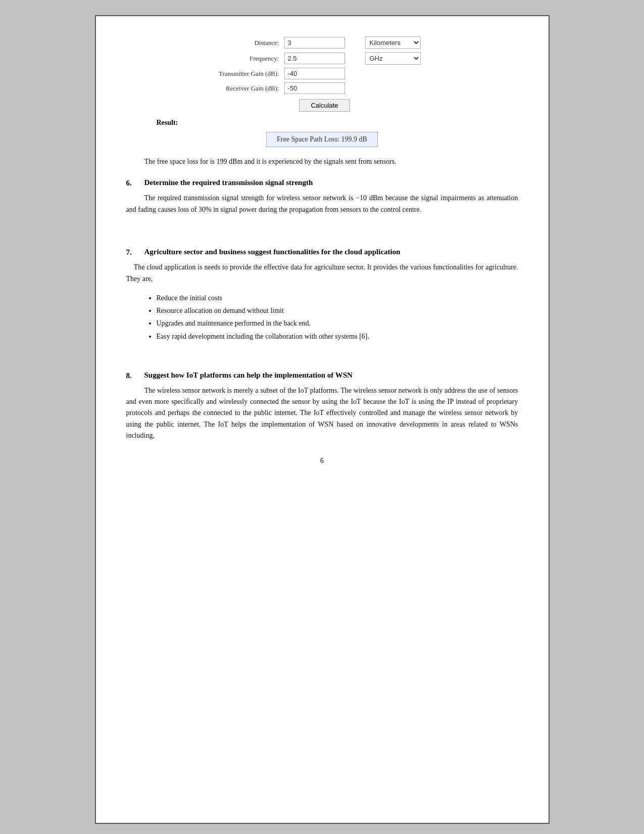 The width and height of the screenshot is (644, 834). I want to click on section-8-title: Suggest how IoT platforms can help the i…, so click(331, 375).